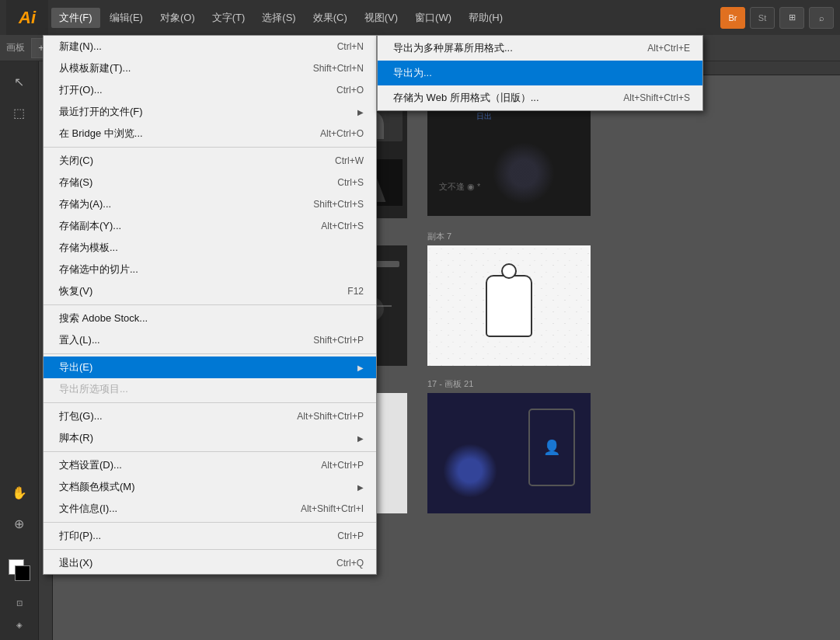 This screenshot has width=840, height=640. Describe the element at coordinates (210, 438) in the screenshot. I see `menu-scripts: 脚本(R) ▶` at that location.